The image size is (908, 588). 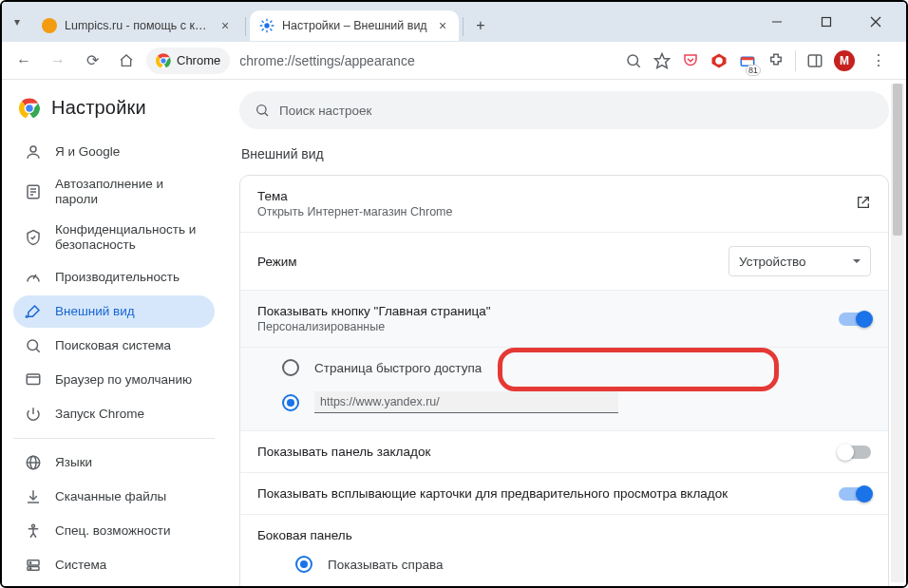 I want to click on sidepanel-icon, so click(x=815, y=61).